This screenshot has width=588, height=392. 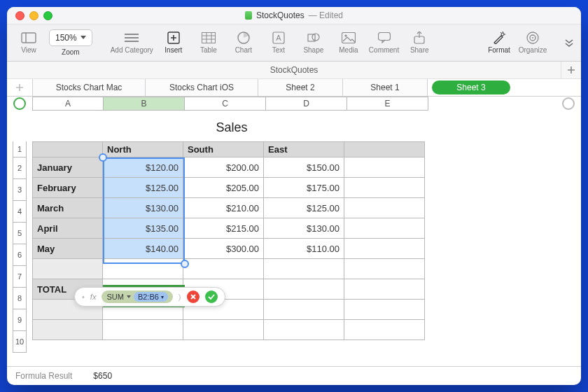 What do you see at coordinates (102, 376) in the screenshot?
I see `footer-value: $650` at bounding box center [102, 376].